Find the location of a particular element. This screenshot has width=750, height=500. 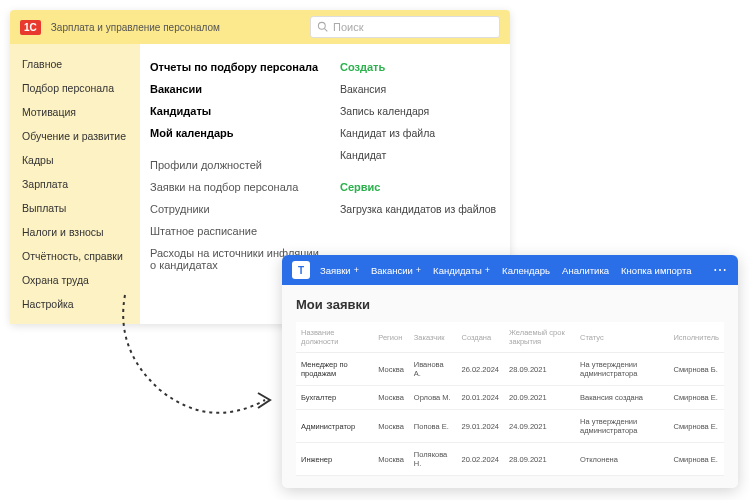

column-header: Исполнитель is located at coordinates (696, 338).